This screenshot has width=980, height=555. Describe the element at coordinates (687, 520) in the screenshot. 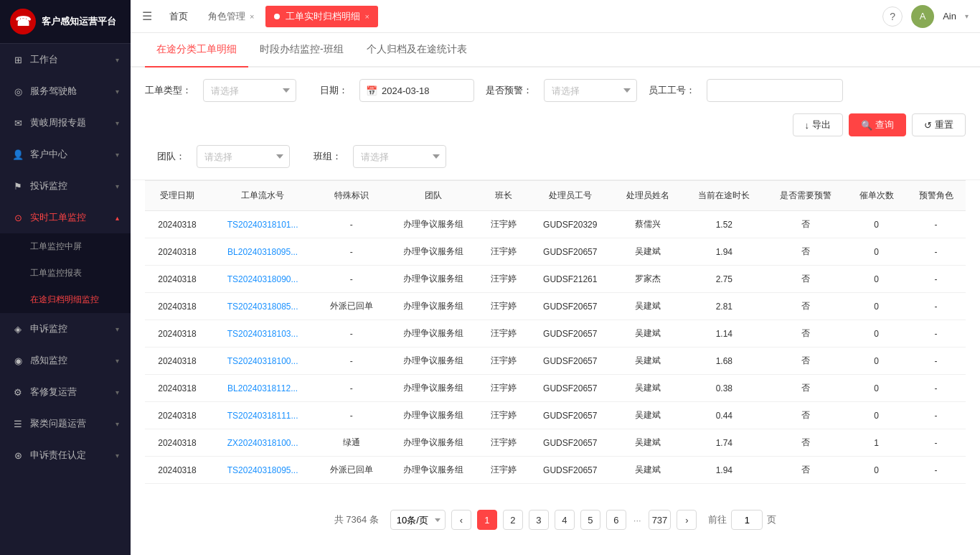

I see `next-page-button: ›` at that location.